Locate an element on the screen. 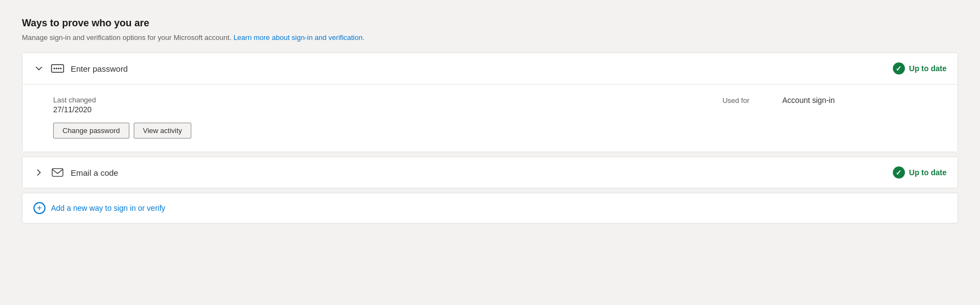 Image resolution: width=980 pixels, height=305 pixels. change-password-button: Change password is located at coordinates (91, 130).